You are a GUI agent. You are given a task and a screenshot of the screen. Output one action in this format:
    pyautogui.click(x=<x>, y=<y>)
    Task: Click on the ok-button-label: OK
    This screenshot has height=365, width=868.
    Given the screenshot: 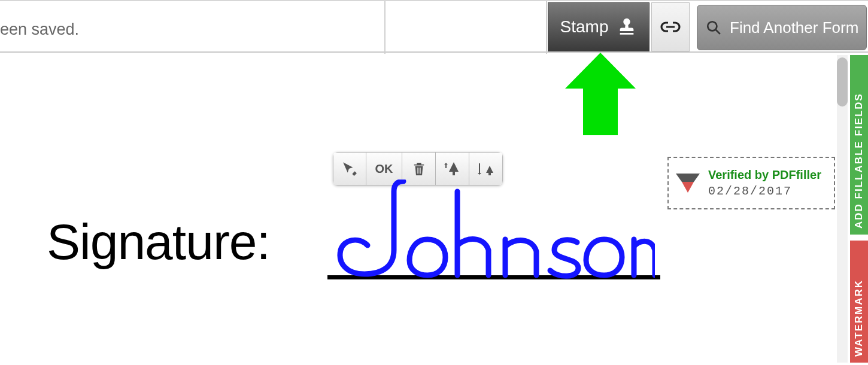 What is the action you would take?
    pyautogui.click(x=384, y=169)
    